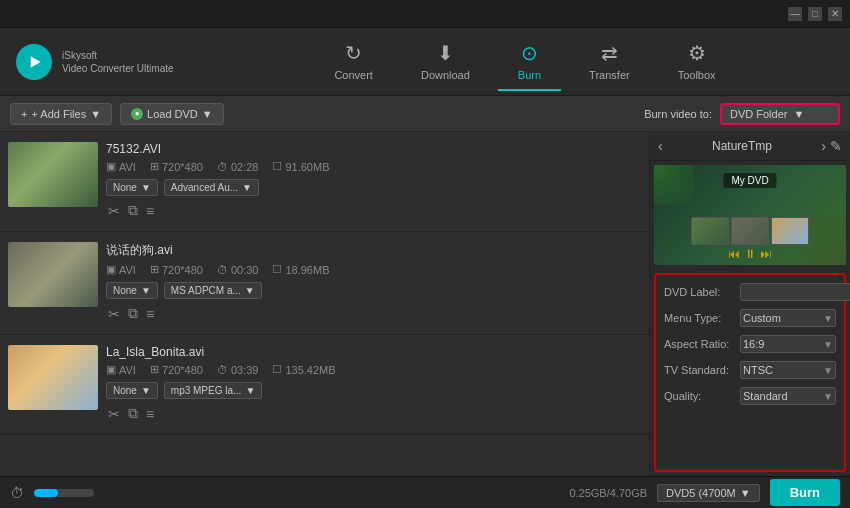 The height and width of the screenshot is (508, 850). I want to click on burn-target-select: DVD Folder ▼, so click(780, 114).